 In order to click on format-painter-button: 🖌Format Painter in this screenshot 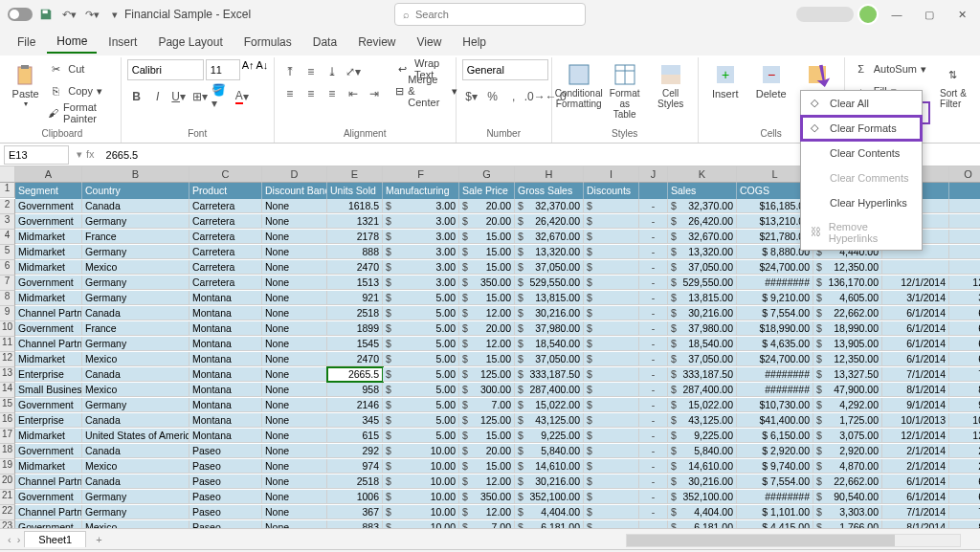, I will do `click(79, 113)`.